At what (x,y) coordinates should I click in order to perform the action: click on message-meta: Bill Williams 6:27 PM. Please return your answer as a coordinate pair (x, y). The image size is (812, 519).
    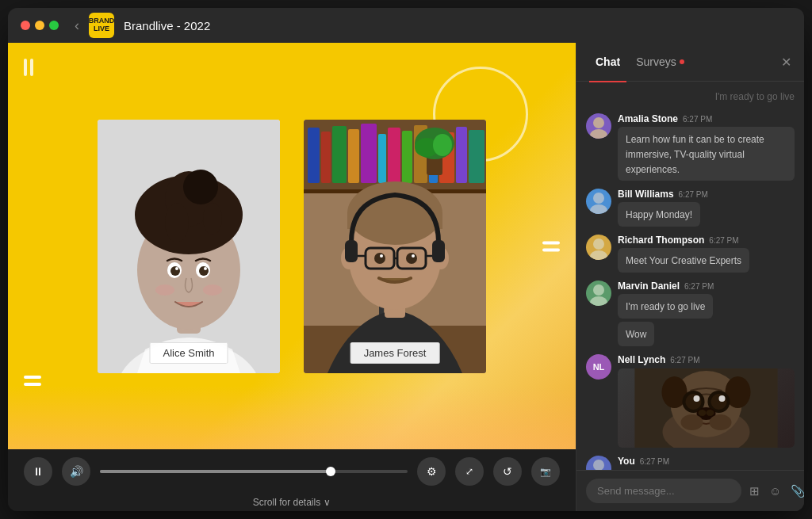
    Looking at the image, I should click on (706, 194).